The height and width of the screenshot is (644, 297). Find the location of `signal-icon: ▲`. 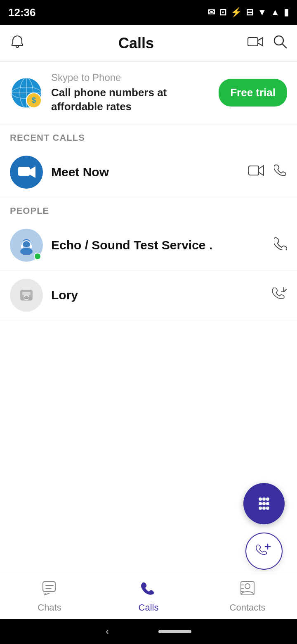

signal-icon: ▲ is located at coordinates (275, 12).